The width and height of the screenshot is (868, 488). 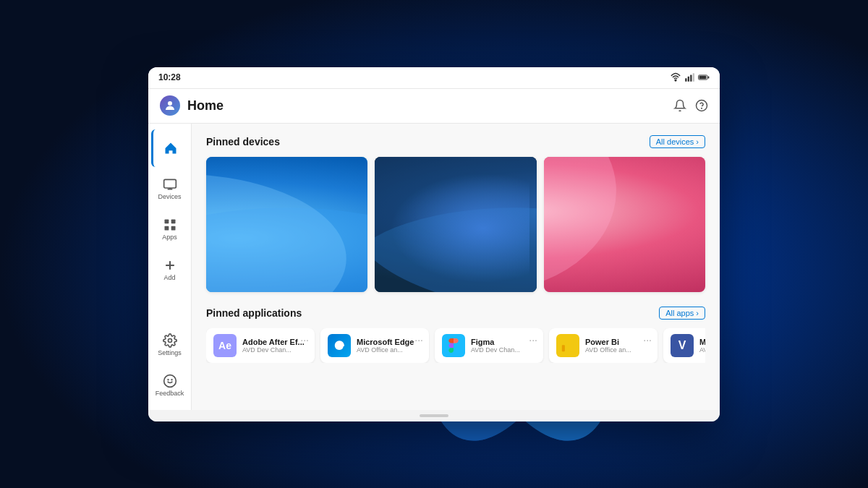 I want to click on powerbi-logo, so click(x=568, y=346).